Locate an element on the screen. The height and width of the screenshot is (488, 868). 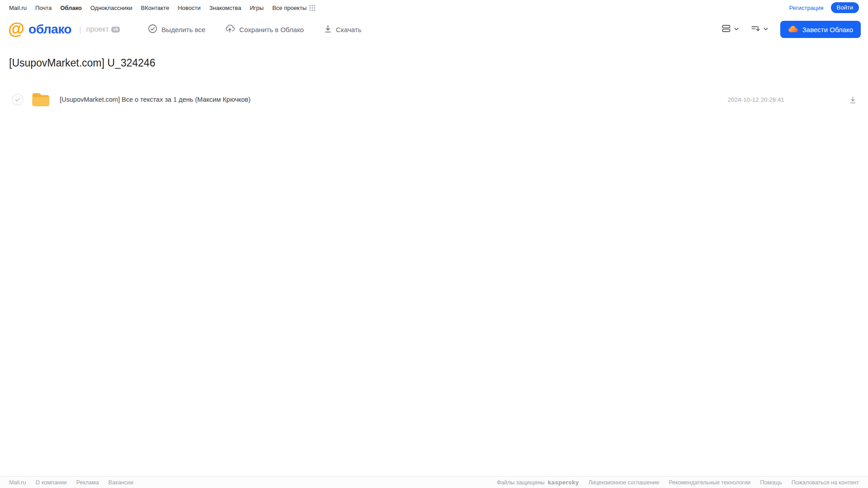
footer-link-report: Пожаловаться на контент is located at coordinates (825, 483).